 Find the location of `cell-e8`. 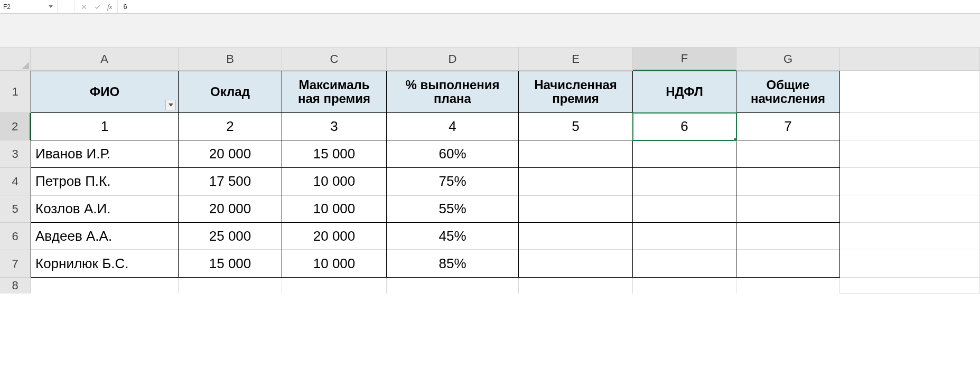

cell-e8 is located at coordinates (576, 286).